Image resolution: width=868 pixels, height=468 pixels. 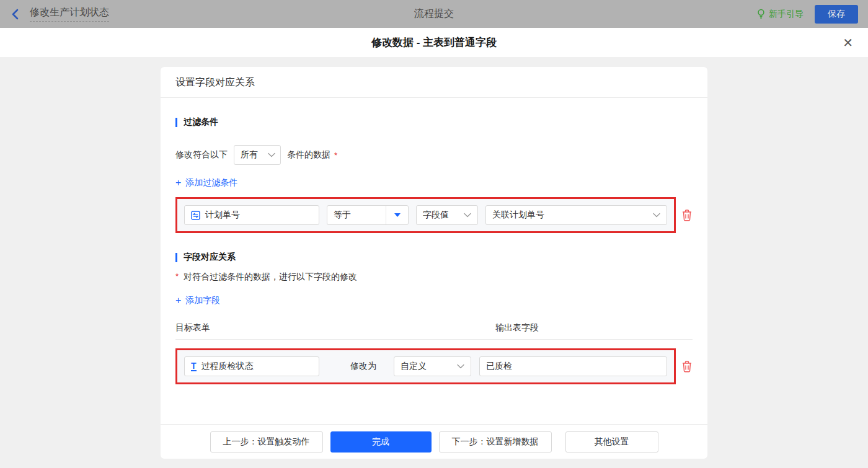 What do you see at coordinates (434, 43) in the screenshot?
I see `dialog-header: 修改数据 - 主表到普通字段 ✕` at bounding box center [434, 43].